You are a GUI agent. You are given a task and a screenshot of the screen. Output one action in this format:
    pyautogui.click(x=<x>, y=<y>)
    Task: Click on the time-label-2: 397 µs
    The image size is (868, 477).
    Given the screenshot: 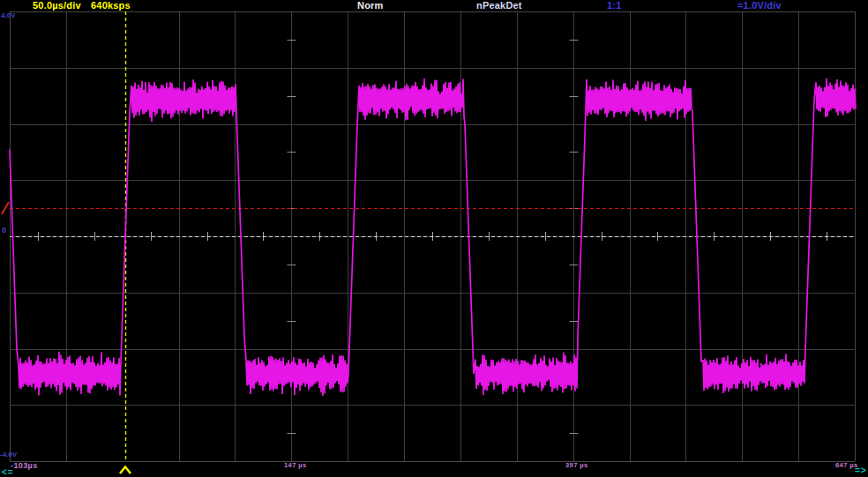 What is the action you would take?
    pyautogui.click(x=577, y=466)
    